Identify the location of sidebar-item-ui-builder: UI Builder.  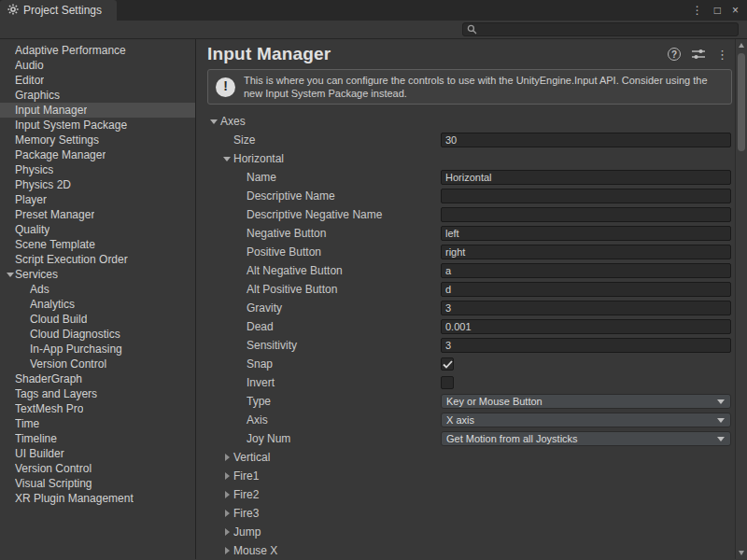
(97, 454).